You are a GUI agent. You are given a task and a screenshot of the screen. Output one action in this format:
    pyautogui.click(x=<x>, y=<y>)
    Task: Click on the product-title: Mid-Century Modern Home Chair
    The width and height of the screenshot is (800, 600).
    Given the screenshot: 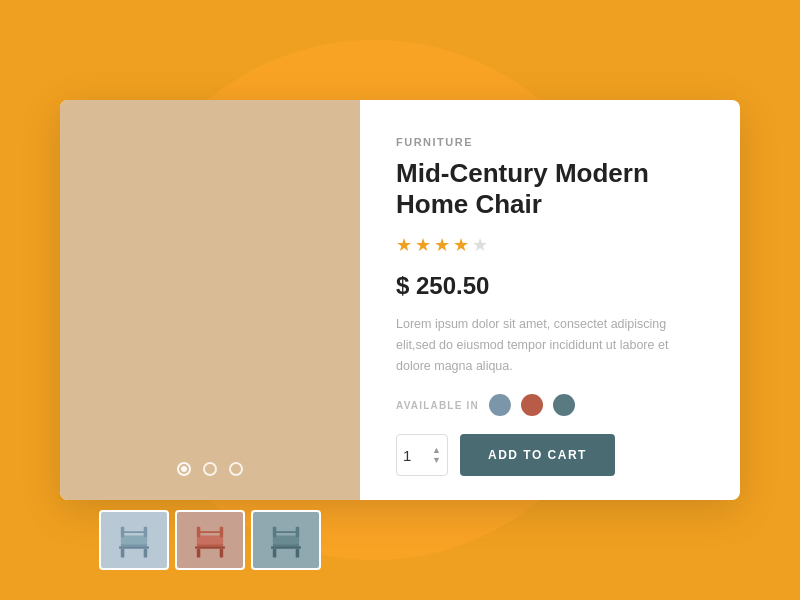 What is the action you would take?
    pyautogui.click(x=550, y=189)
    